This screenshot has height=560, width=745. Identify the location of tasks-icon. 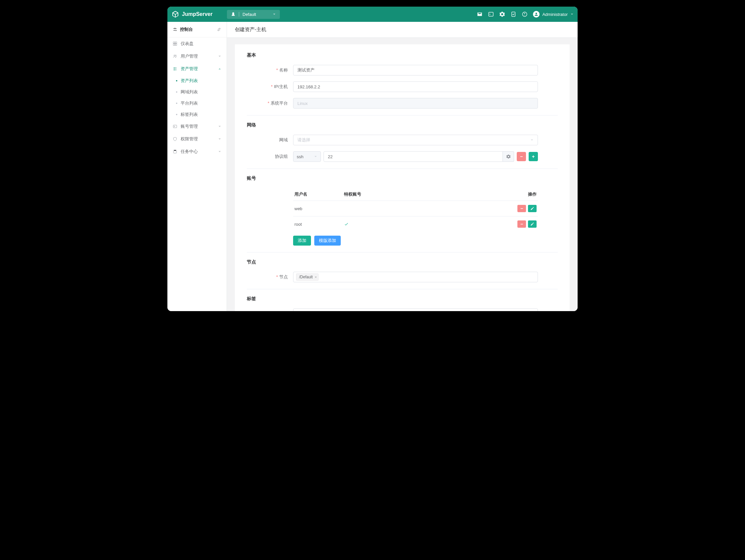
(175, 152).